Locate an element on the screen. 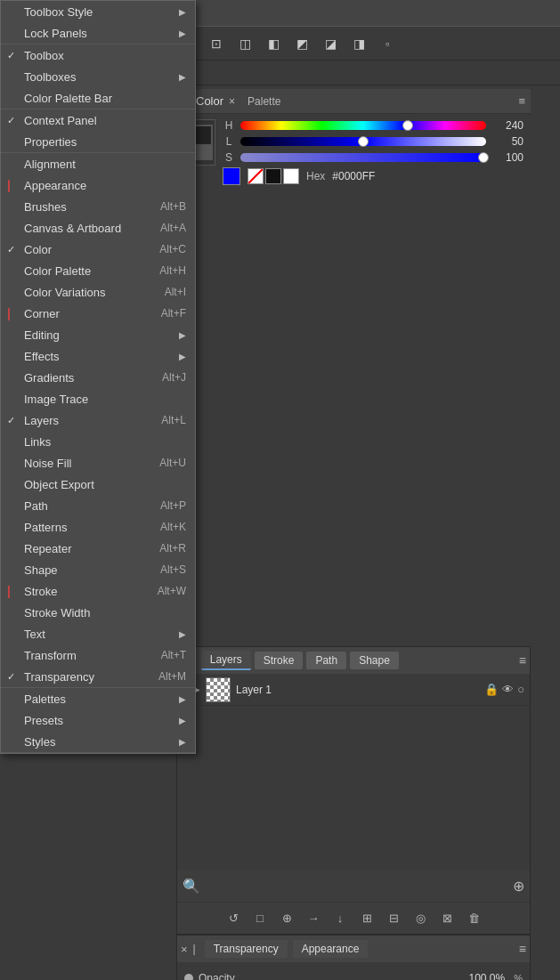 The image size is (560, 980). menu-item-image-trace: Image Trace is located at coordinates (98, 399).